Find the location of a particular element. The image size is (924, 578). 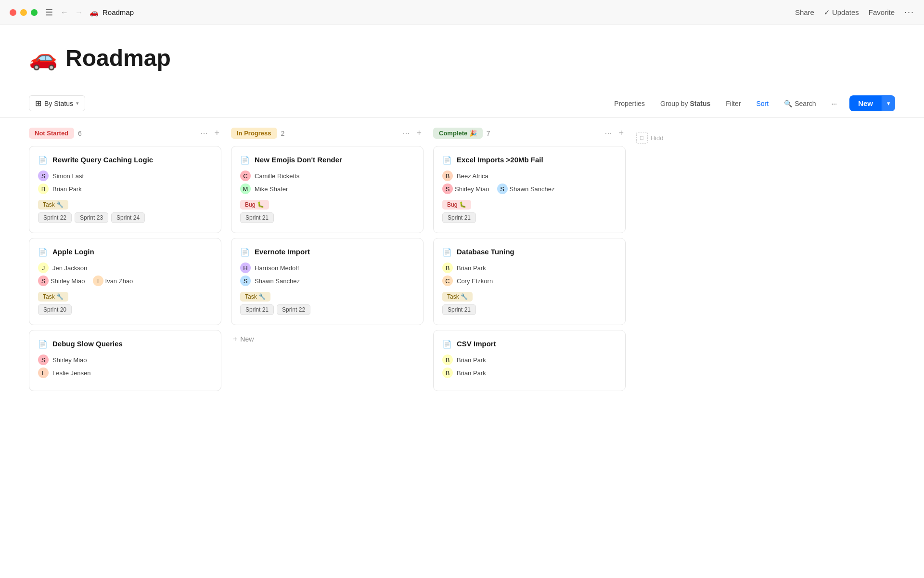

group-by-button: Group by Status is located at coordinates (685, 104).